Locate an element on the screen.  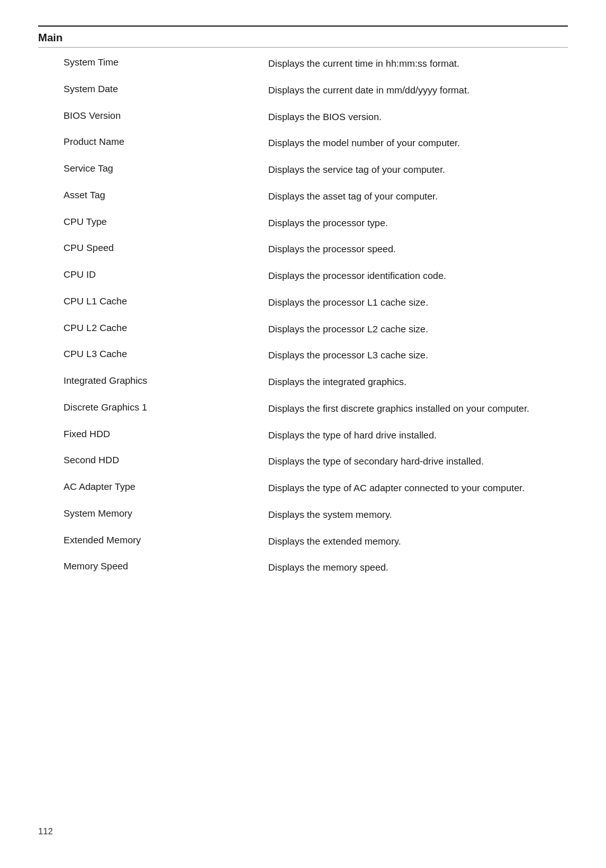
setting-label: BIOS Version is located at coordinates (149, 117).